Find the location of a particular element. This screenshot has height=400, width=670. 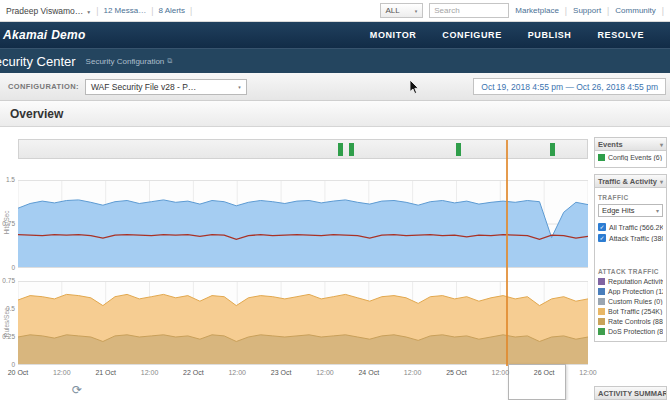

config-events-legend: Config Events (6) is located at coordinates (630, 158).